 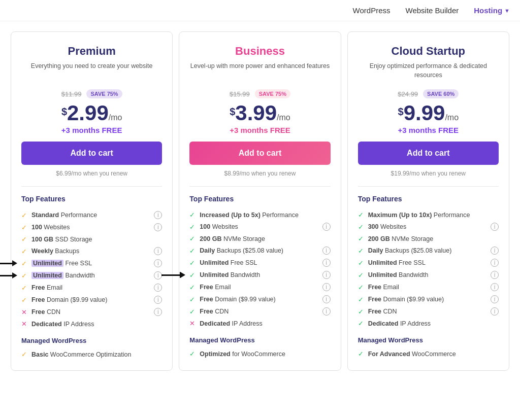 I want to click on feature-desc: Domain ($9.99 value), so click(x=245, y=299).